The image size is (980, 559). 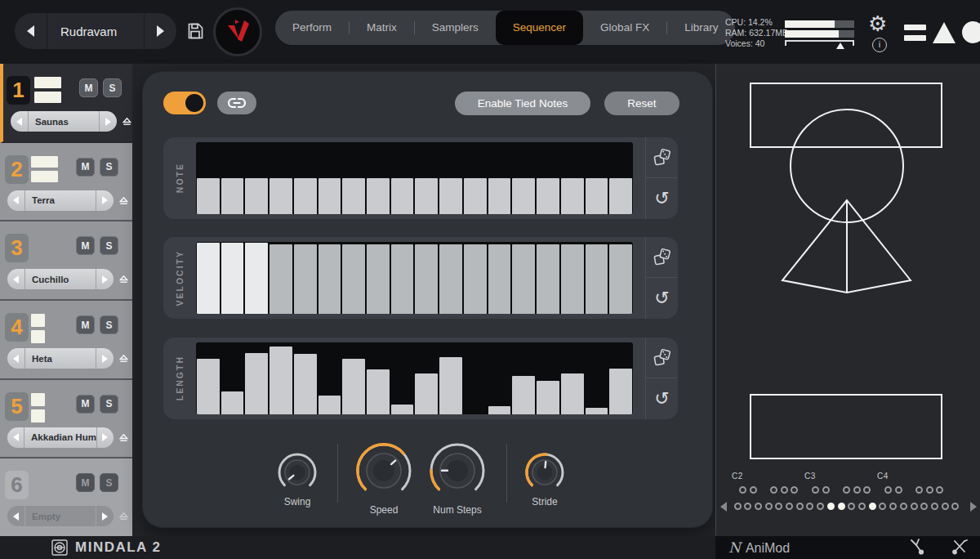 I want to click on save-preset-button, so click(x=195, y=32).